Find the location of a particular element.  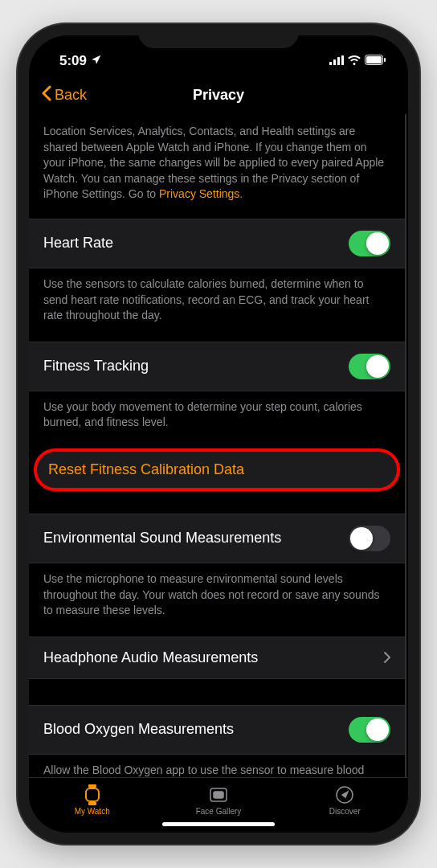

environmental-sound-description: Use the microphone to measure environmen… is located at coordinates (217, 600).